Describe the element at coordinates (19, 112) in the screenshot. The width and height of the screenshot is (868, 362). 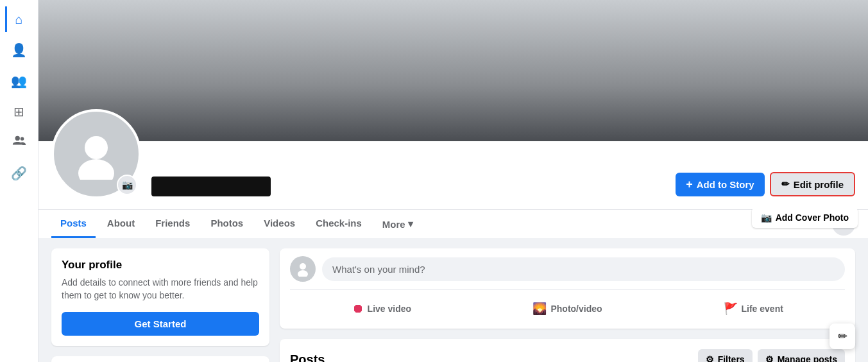
I see `sidebar-item-grid: ⊞` at that location.